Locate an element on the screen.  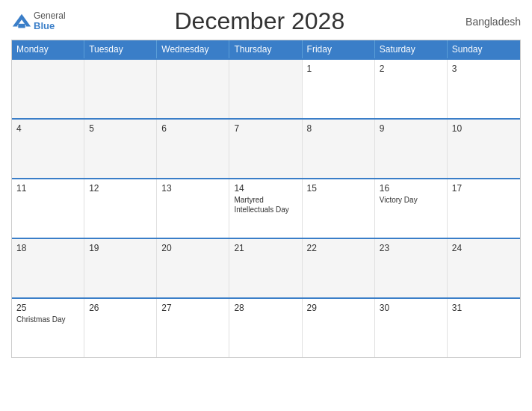
calendar-cell: 1 is located at coordinates (339, 89).